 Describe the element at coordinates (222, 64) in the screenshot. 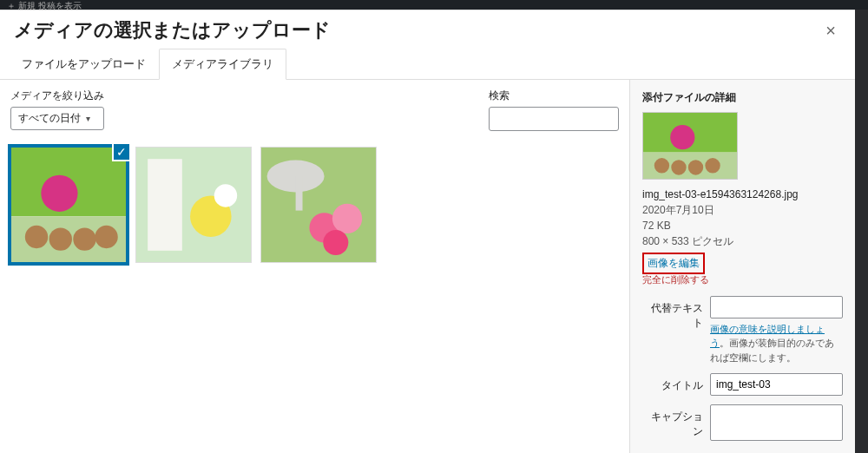

I see `tab-library-label: メディアライブラリ` at that location.